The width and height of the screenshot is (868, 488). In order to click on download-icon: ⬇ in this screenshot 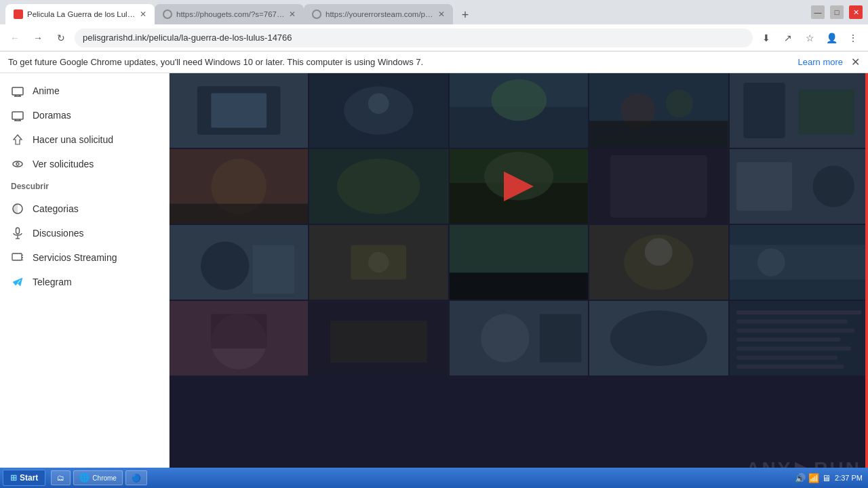, I will do `click(766, 38)`.